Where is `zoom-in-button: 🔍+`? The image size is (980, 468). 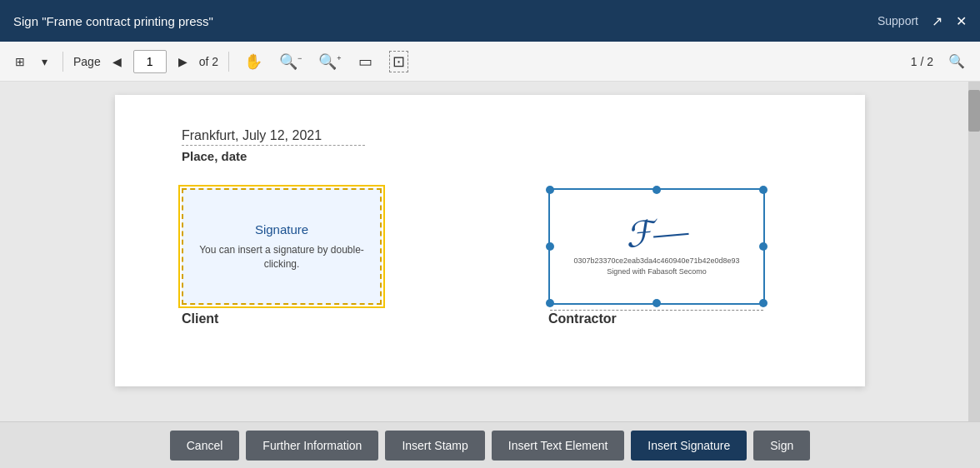
zoom-in-button: 🔍+ is located at coordinates (330, 62).